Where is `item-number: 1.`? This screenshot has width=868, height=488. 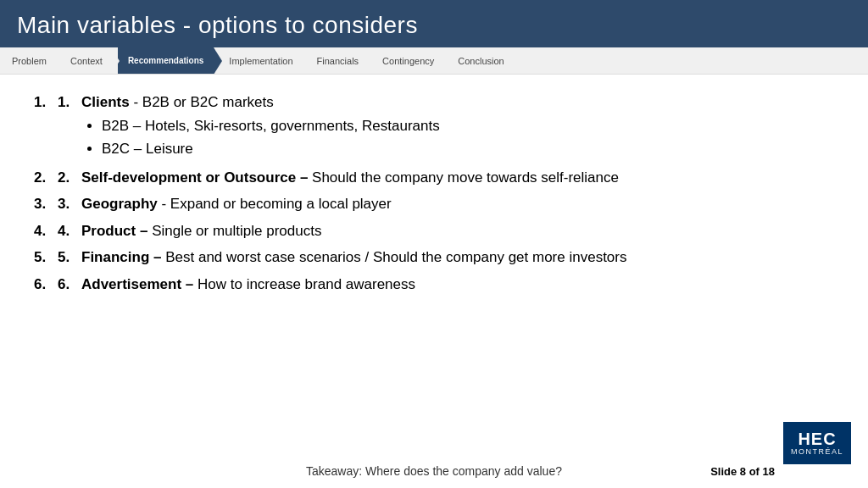 item-number: 1. is located at coordinates (70, 103).